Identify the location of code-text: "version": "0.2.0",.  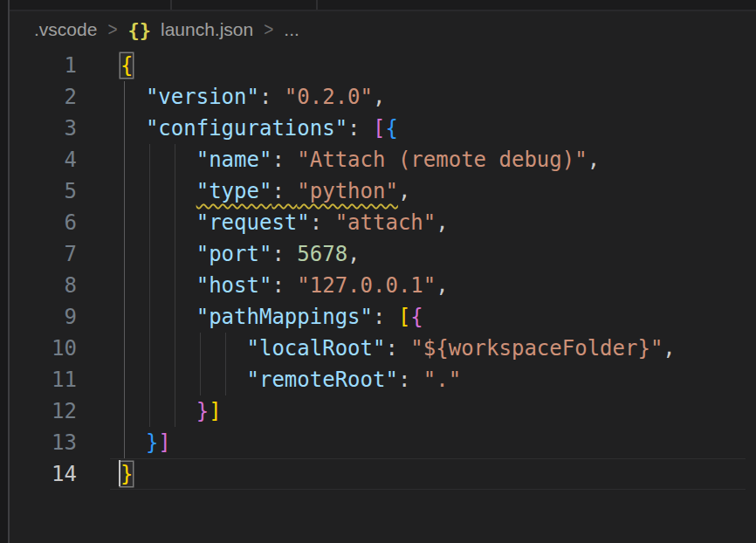
(230, 97).